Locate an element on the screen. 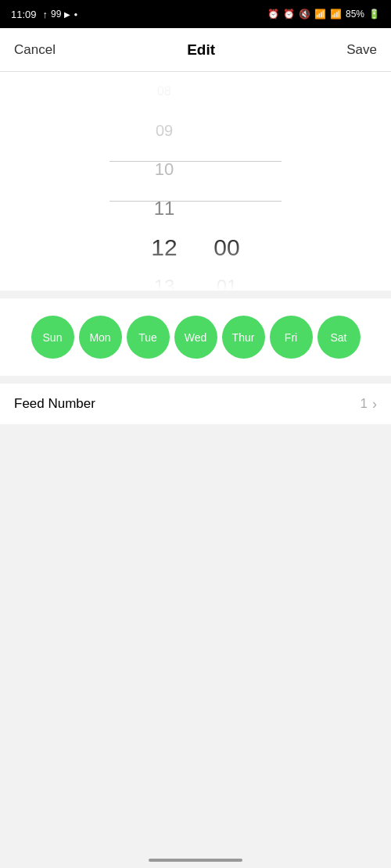  hour-selected: 12 is located at coordinates (164, 248).